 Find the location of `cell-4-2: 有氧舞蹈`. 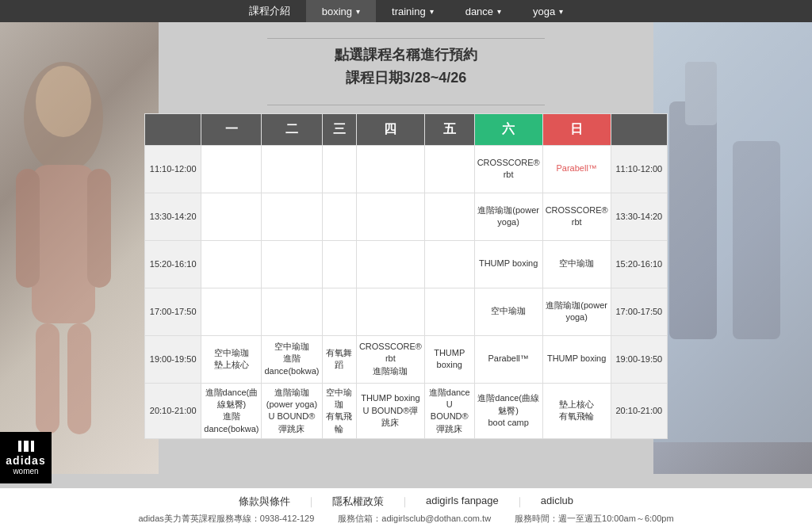

cell-4-2: 有氧舞蹈 is located at coordinates (339, 359).